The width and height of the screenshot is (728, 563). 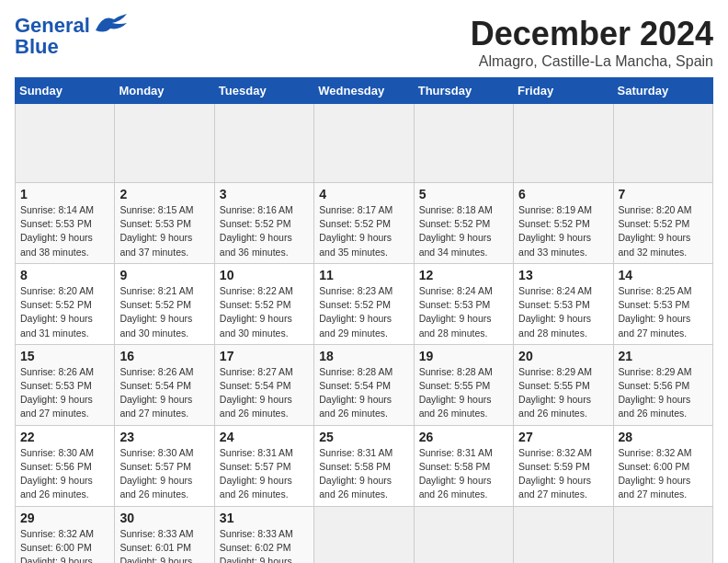 I want to click on day-info: Sunrise: 8:32 AM Sunset: 5:59 PM Dayligh…, so click(x=563, y=475).